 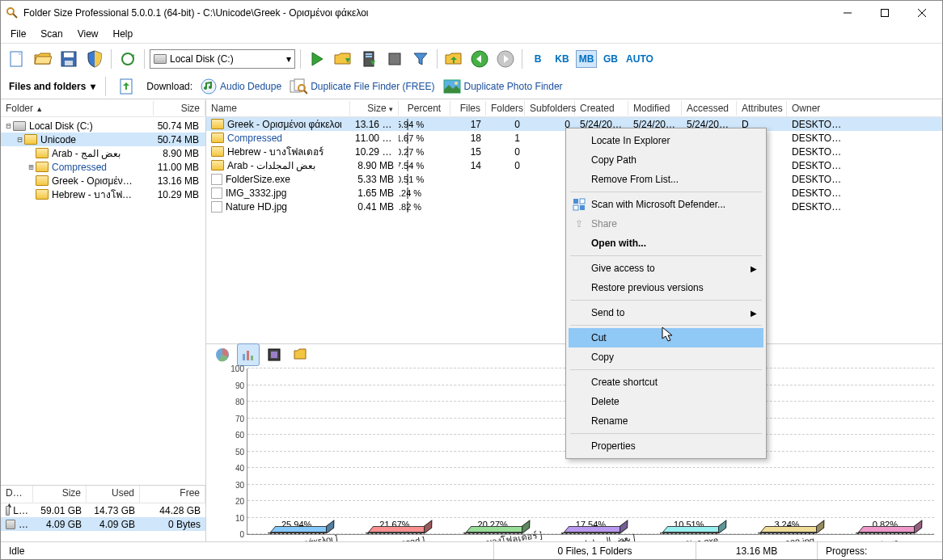 I want to click on gh-percent: Percent, so click(x=425, y=108).